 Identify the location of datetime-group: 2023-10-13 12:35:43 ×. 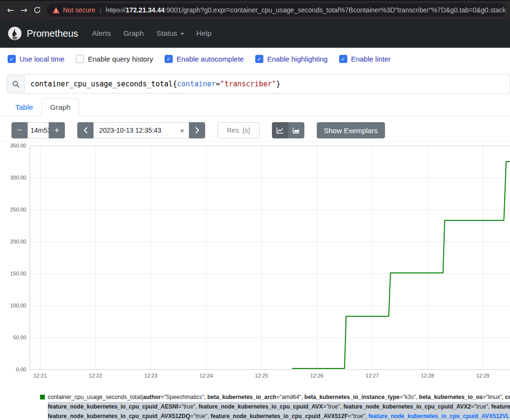
(141, 130).